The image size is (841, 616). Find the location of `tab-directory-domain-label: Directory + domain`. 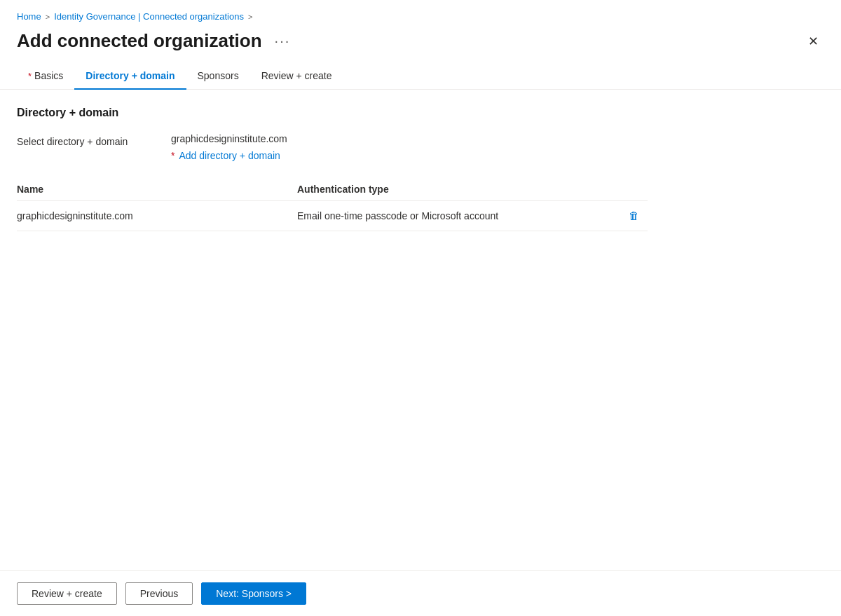

tab-directory-domain-label: Directory + domain is located at coordinates (130, 76).